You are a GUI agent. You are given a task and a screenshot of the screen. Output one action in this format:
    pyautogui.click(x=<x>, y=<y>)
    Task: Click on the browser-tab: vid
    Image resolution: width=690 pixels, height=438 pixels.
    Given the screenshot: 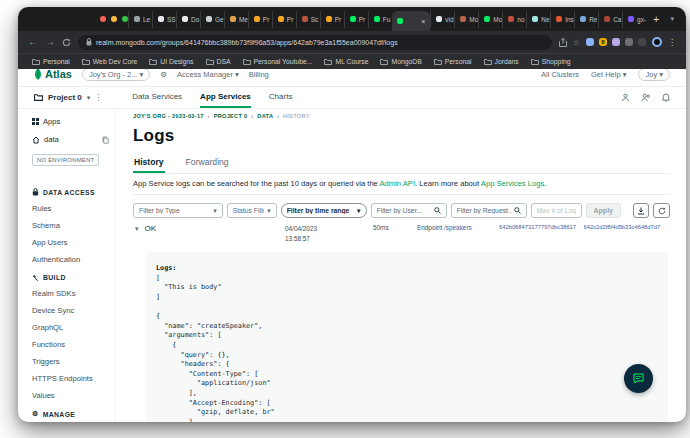 What is the action you would take?
    pyautogui.click(x=442, y=20)
    